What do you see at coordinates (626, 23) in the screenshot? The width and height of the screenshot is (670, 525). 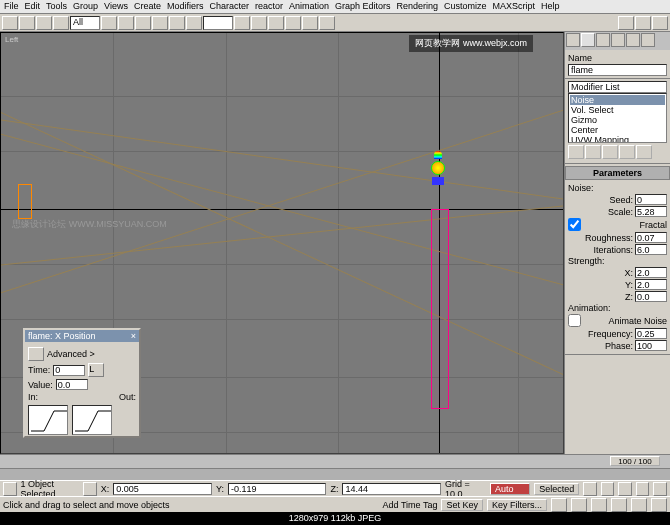 I see `material-button` at bounding box center [626, 23].